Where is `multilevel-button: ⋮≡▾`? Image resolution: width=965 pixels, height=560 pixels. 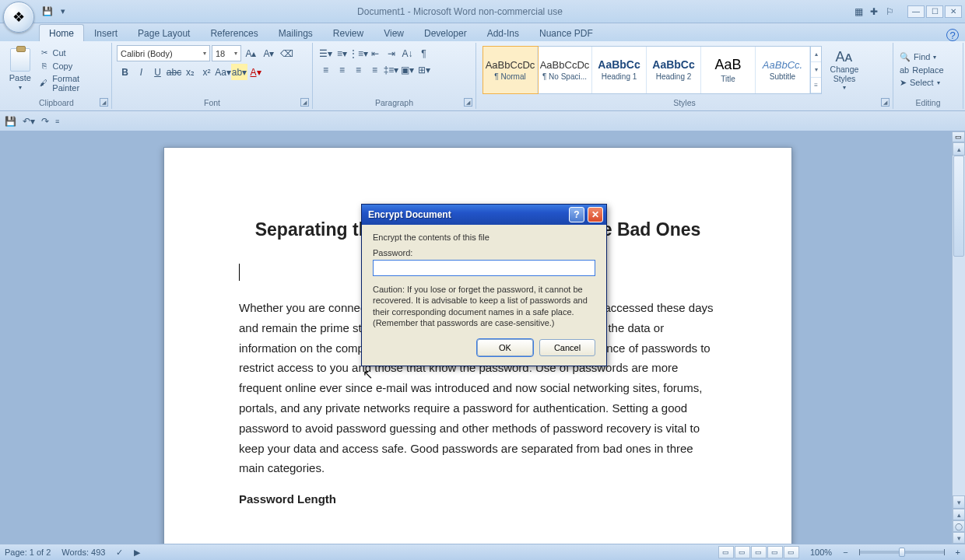 multilevel-button: ⋮≡▾ is located at coordinates (358, 53).